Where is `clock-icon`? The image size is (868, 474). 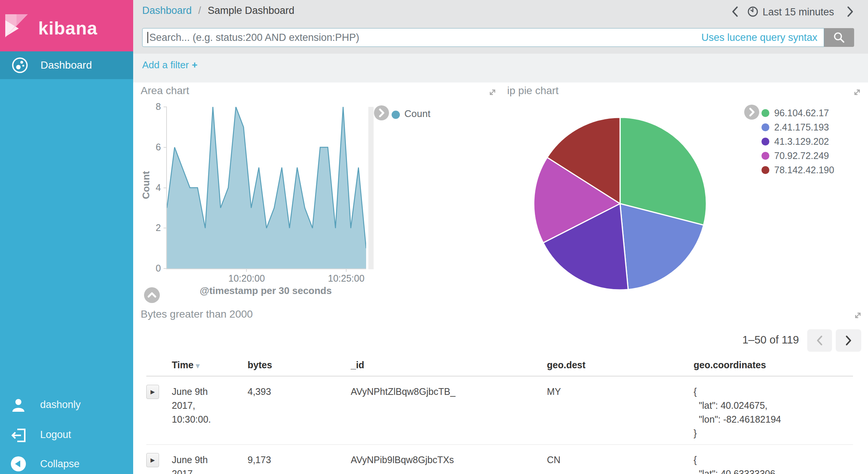 clock-icon is located at coordinates (753, 12).